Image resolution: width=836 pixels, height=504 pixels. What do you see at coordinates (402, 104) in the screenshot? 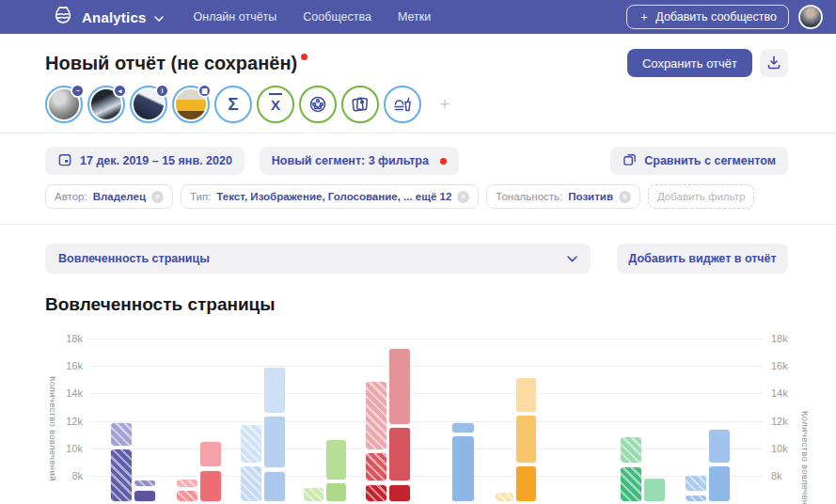
I see `fastfood-widget-circle` at bounding box center [402, 104].